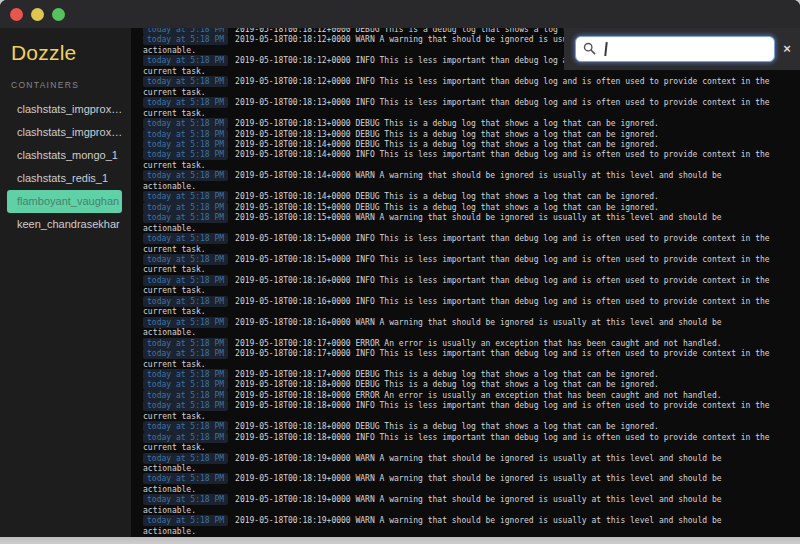  I want to click on log-message: 2019-05-18T00:18:13+0000 DEBUG This is a…, so click(447, 134).